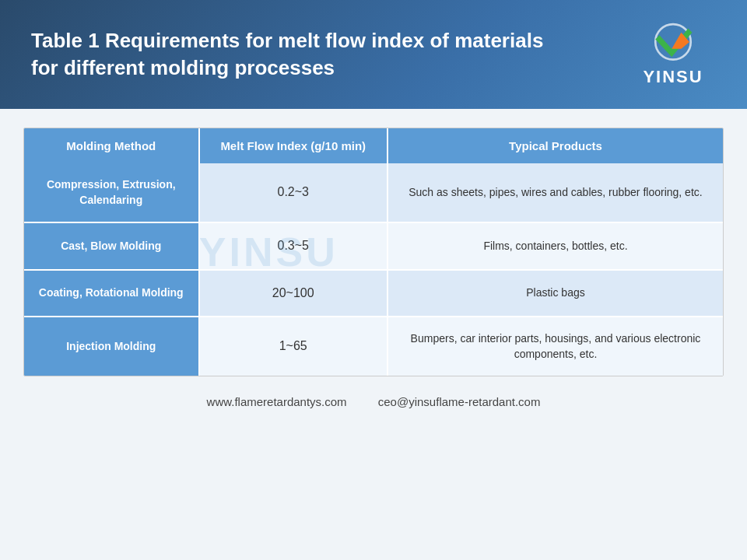 This screenshot has width=747, height=560. Describe the element at coordinates (673, 44) in the screenshot. I see `logo-icon` at that location.